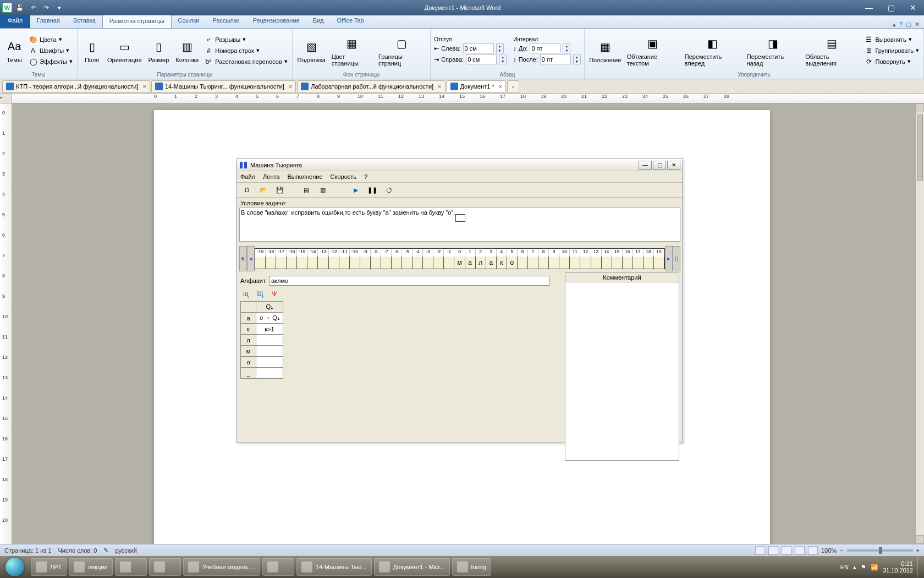  What do you see at coordinates (674, 165) in the screenshot?
I see `turing-close-button: ✕` at bounding box center [674, 165].